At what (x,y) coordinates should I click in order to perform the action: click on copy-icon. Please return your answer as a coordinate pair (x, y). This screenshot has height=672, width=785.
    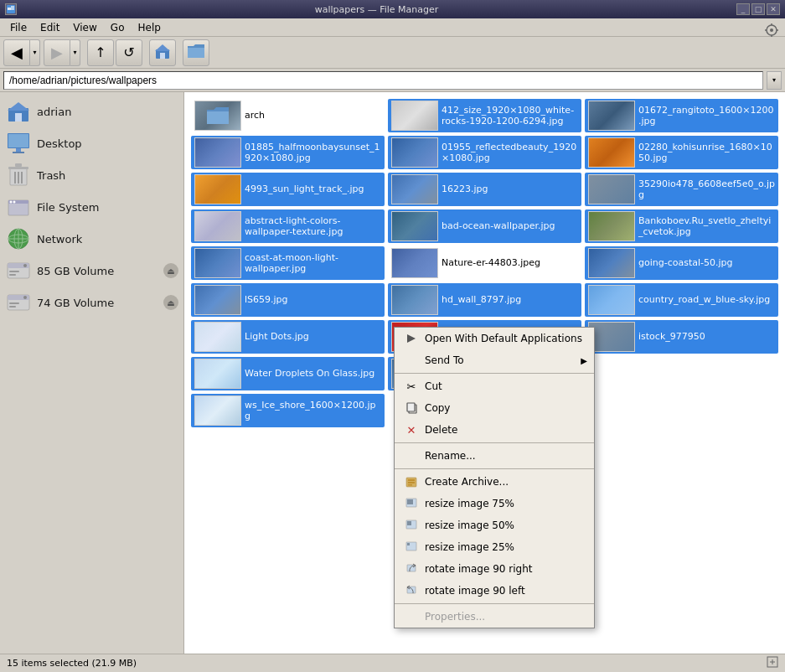
    Looking at the image, I should click on (411, 408).